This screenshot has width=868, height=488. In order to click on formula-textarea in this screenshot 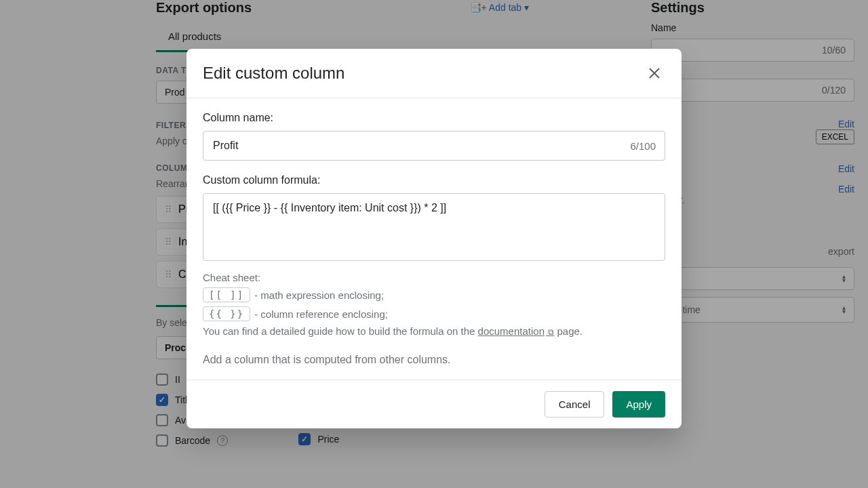, I will do `click(434, 227)`.